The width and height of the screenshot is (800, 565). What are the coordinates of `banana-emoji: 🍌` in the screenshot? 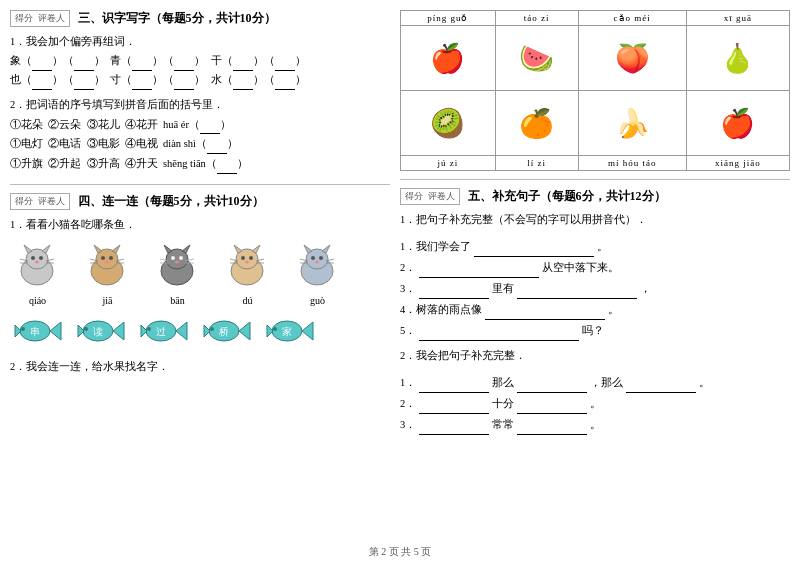 It's located at (632, 124).